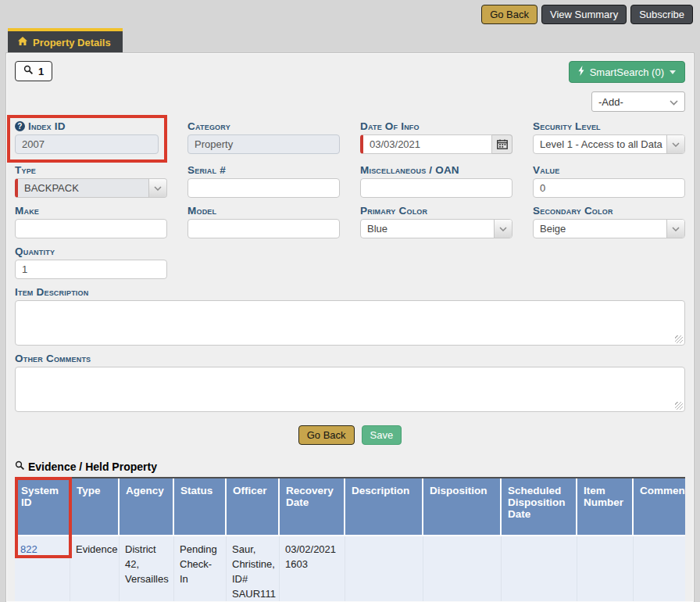 Image resolution: width=700 pixels, height=602 pixels. Describe the element at coordinates (659, 569) in the screenshot. I see `cell-comments` at that location.